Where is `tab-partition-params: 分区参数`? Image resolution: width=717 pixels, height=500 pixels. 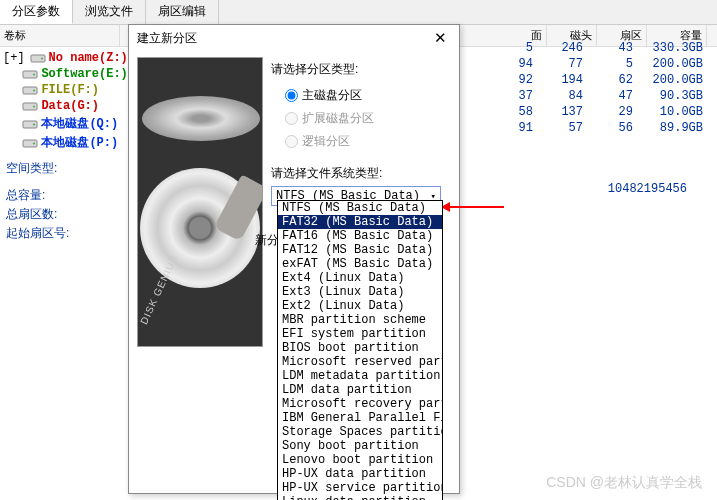
tab-partition-params: 分区参数 is located at coordinates (36, 12).